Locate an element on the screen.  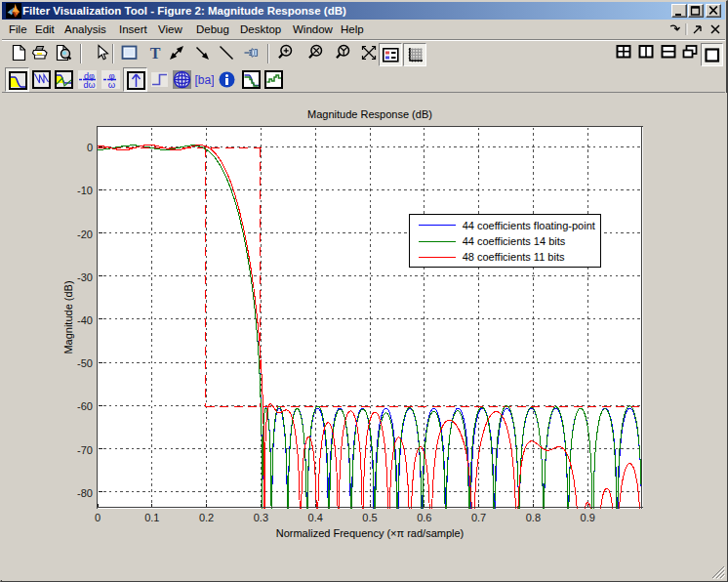
svg-text: -10 is located at coordinates (85, 190).